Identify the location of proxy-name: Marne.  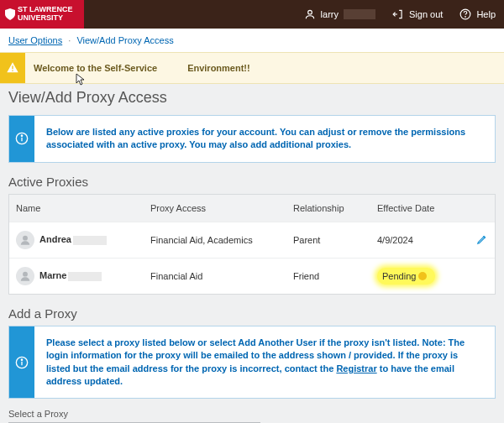
(53, 275).